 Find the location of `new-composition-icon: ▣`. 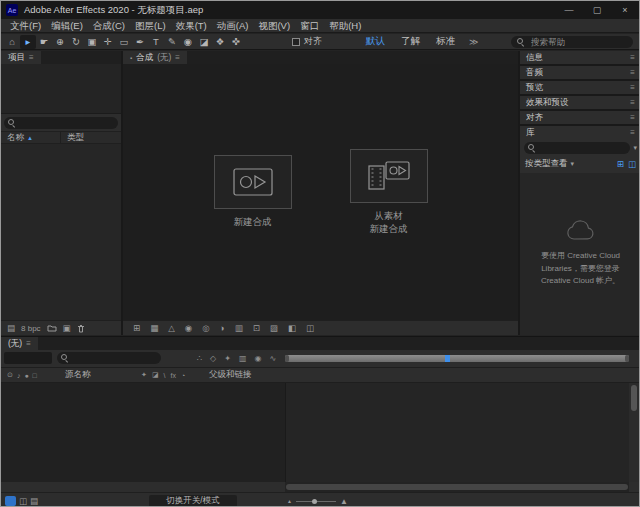

new-composition-icon: ▣ is located at coordinates (67, 328).